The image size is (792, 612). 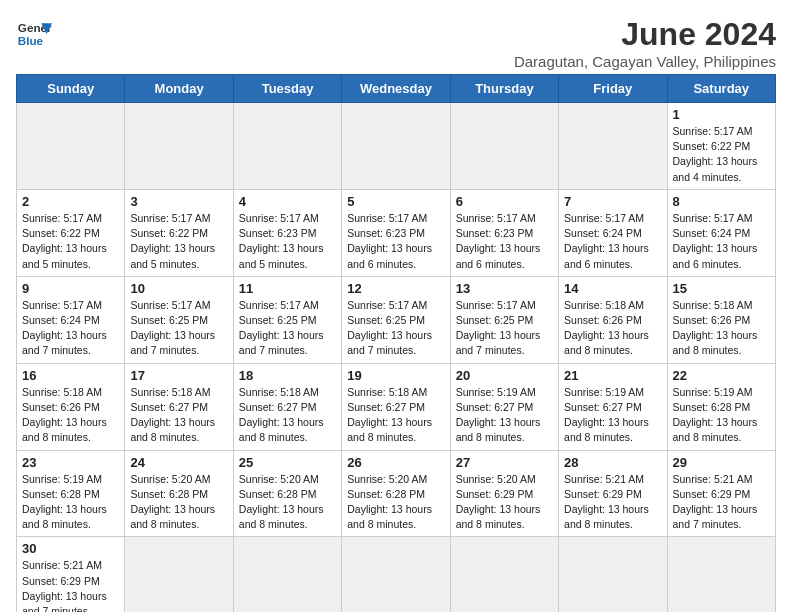 What do you see at coordinates (71, 320) in the screenshot?
I see `calendar-cell: 9Sunrise: 5:17 AM Sunset: 6:24 PM Daylig…` at bounding box center [71, 320].